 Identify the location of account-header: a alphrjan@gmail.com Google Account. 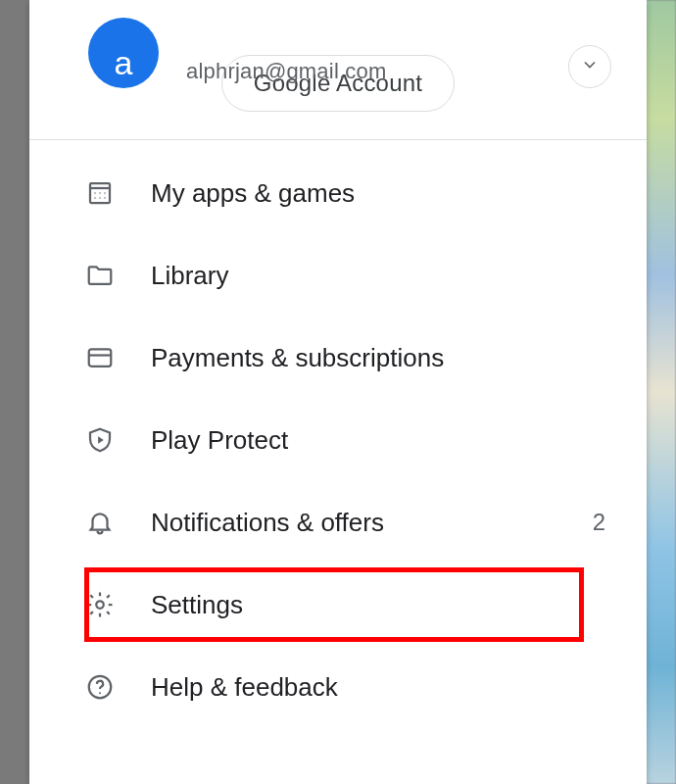
(338, 97).